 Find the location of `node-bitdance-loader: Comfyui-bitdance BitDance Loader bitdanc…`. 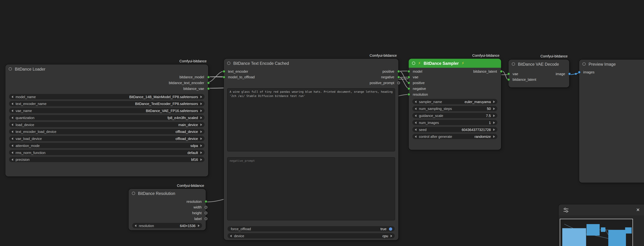

node-bitdance-loader: Comfyui-bitdance BitDance Loader bitdanc… is located at coordinates (107, 120).